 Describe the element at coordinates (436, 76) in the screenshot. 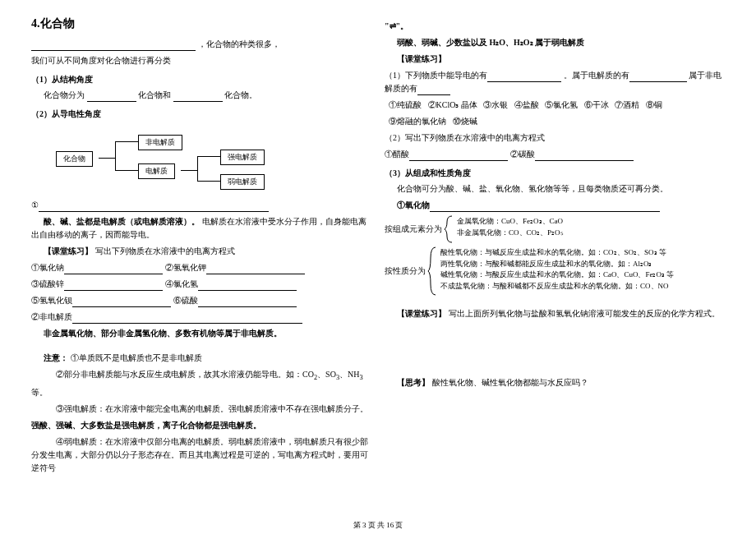

I see `txt: （1）下列物质中能导电的有` at that location.